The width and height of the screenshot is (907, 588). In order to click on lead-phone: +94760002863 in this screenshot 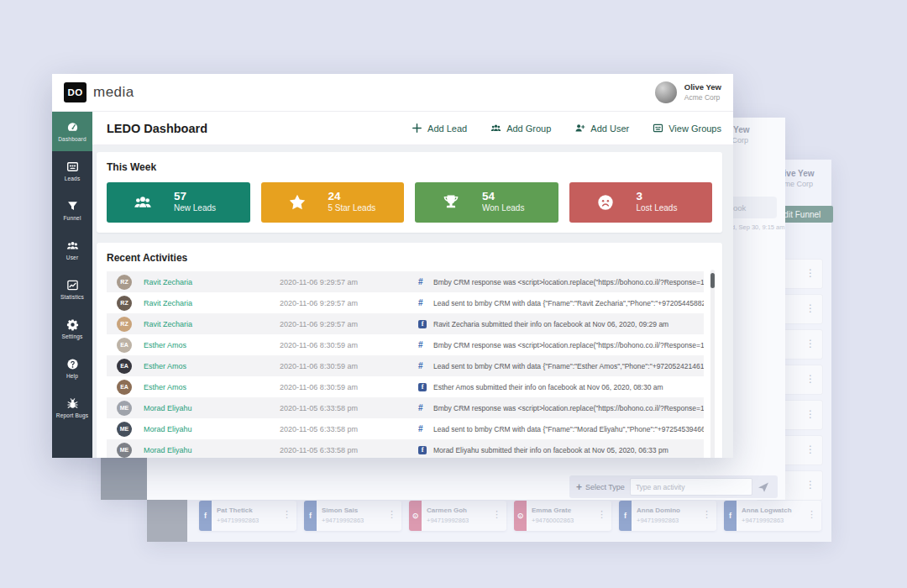, I will do `click(553, 521)`.